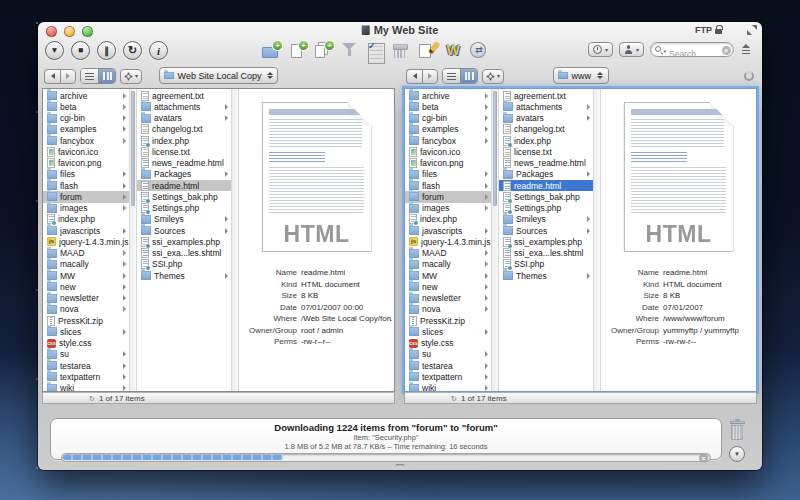 The height and width of the screenshot is (500, 800). What do you see at coordinates (70, 32) in the screenshot?
I see `minimize-button` at bounding box center [70, 32].